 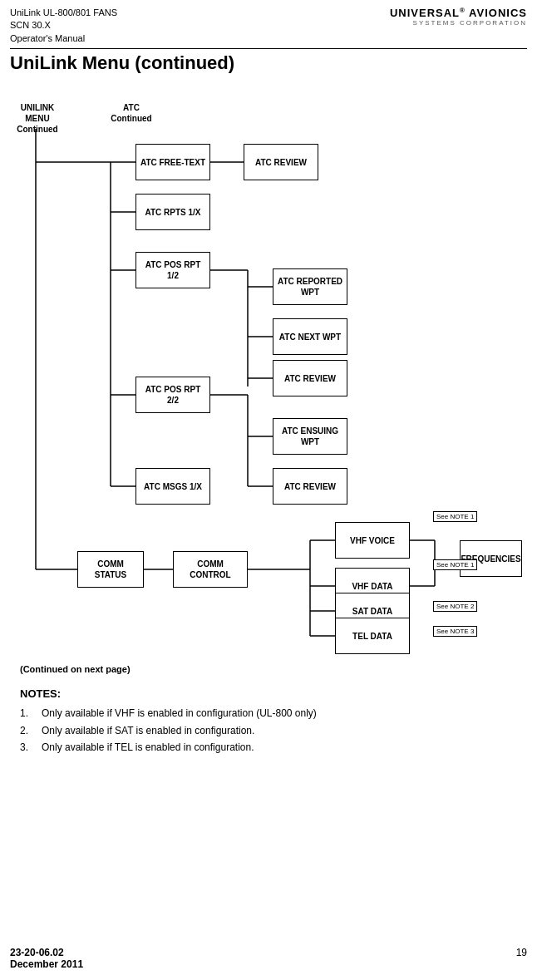 What do you see at coordinates (173, 395) in the screenshot?
I see `box-atc-pos-rpt-22: ATC POS RPT 2/2` at bounding box center [173, 395].